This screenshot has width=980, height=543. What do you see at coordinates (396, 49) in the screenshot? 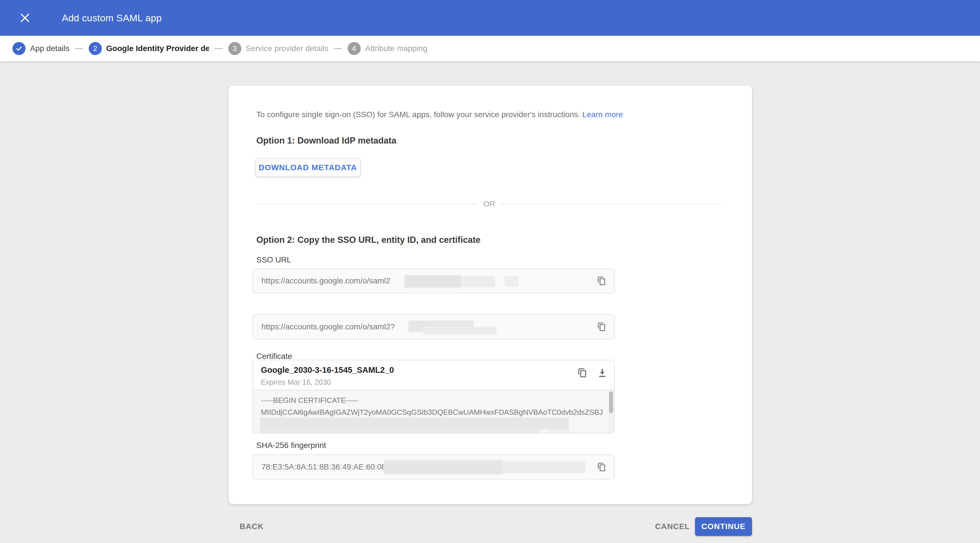
I see `step-label: Attribute mapping` at bounding box center [396, 49].